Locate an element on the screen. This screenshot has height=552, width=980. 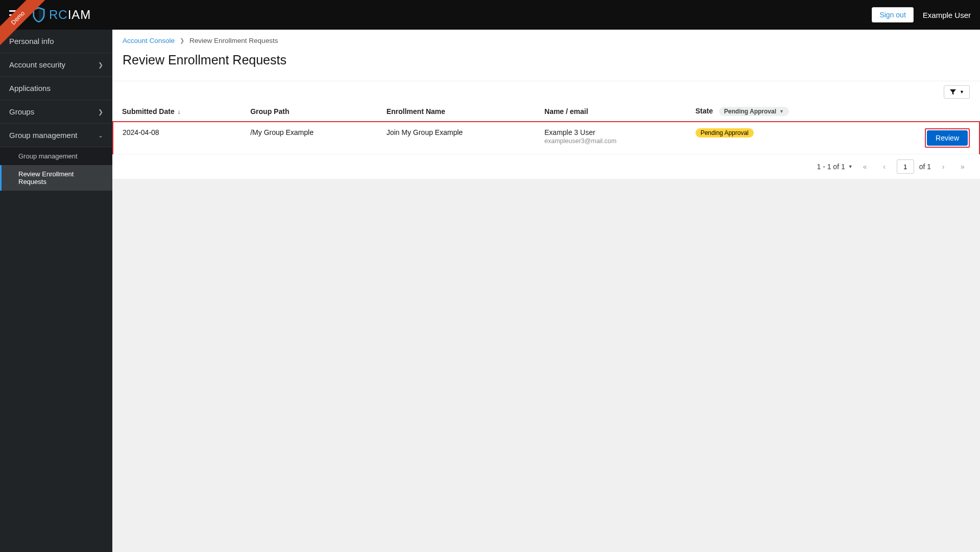
cell-enrollment-name: Join My Group Example is located at coordinates (457, 138).